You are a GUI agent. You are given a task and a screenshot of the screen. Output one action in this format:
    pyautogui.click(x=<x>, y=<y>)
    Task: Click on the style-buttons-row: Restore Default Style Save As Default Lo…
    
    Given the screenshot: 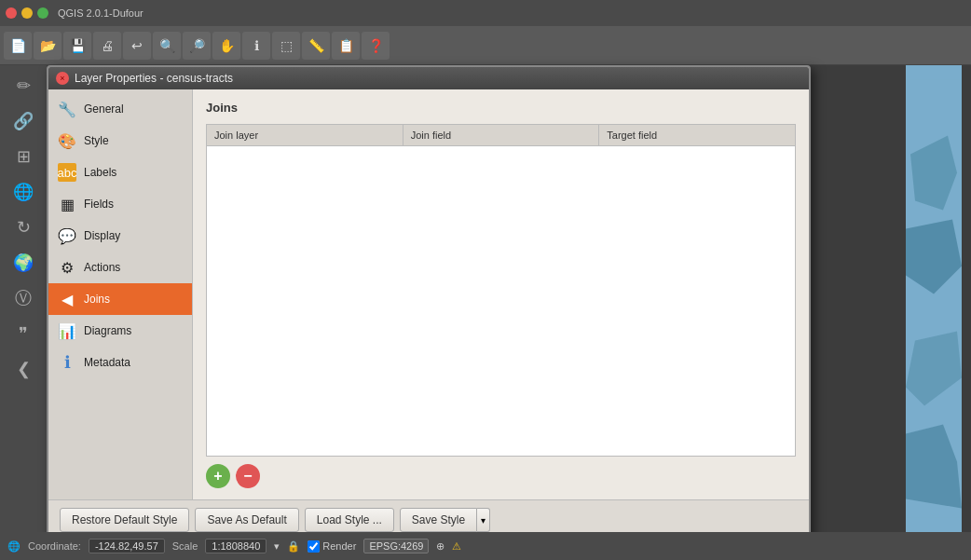 What is the action you would take?
    pyautogui.click(x=429, y=520)
    